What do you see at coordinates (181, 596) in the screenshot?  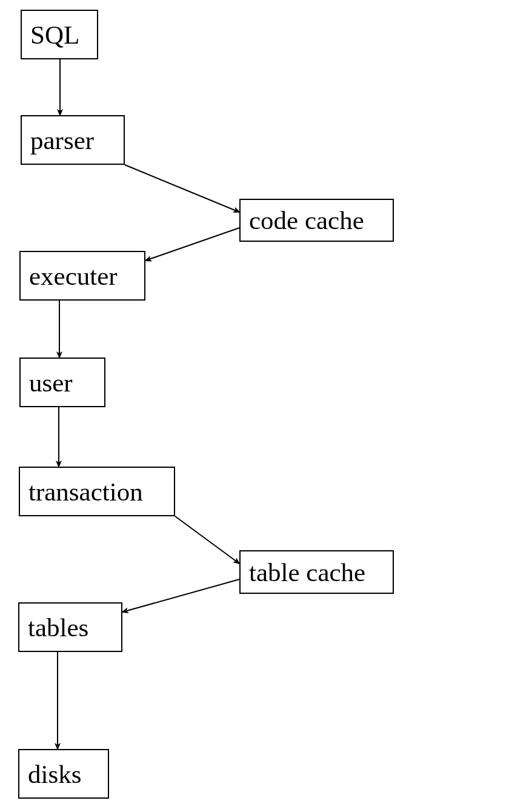 I see `edge-table_cache-to-tables` at bounding box center [181, 596].